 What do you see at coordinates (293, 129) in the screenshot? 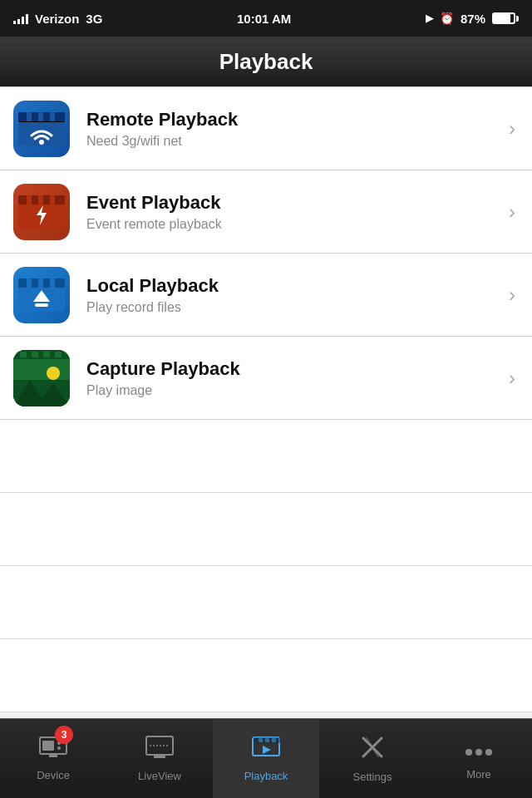
I see `remote-playback-text: Remote Playback Need 3g/wifi net` at bounding box center [293, 129].